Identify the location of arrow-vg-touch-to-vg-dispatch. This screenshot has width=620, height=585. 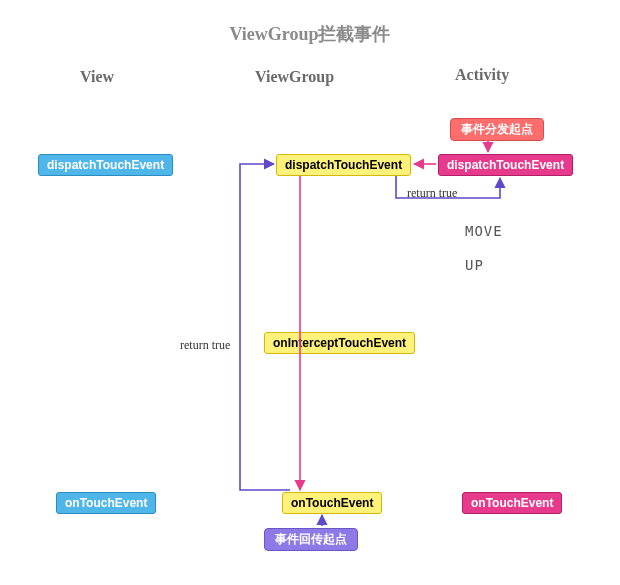
(265, 327).